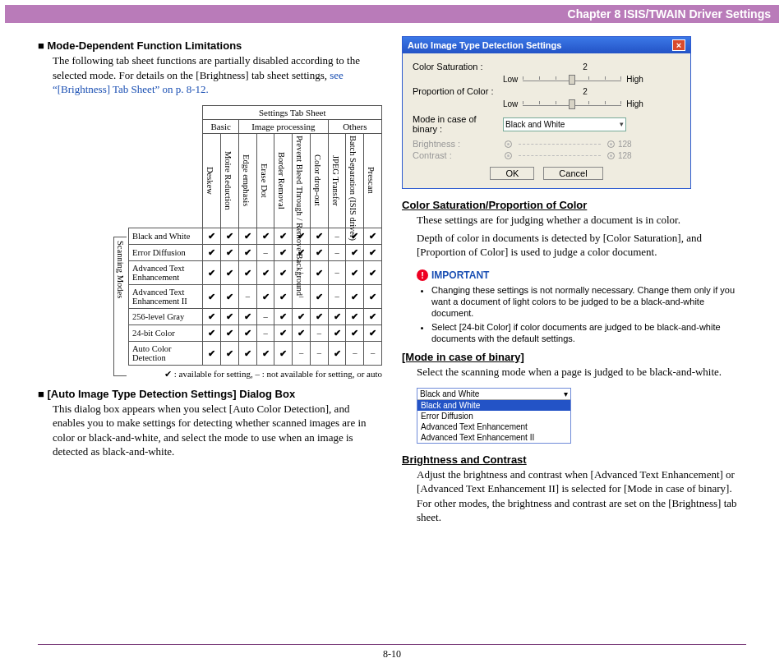 The width and height of the screenshot is (784, 672). I want to click on important-badge: ! IMPORTANT, so click(453, 275).